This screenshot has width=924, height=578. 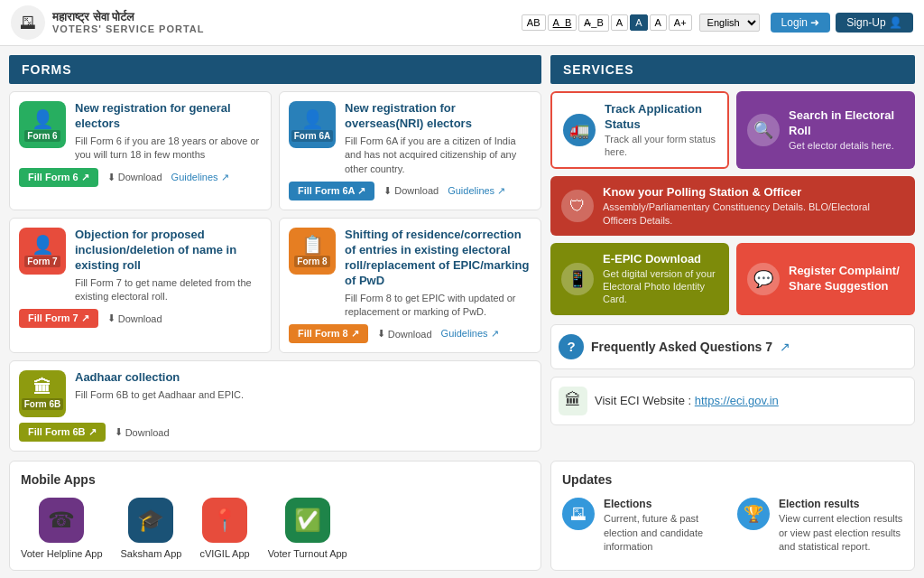 What do you see at coordinates (841, 504) in the screenshot?
I see `results-title: Election results` at bounding box center [841, 504].